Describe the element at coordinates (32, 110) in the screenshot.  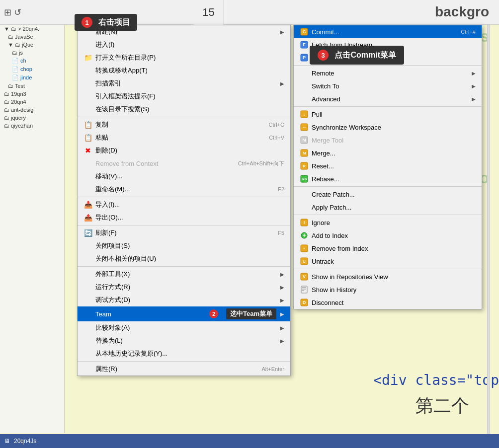
I see `sidebar-item-10: 🗂 ant-desig` at that location.